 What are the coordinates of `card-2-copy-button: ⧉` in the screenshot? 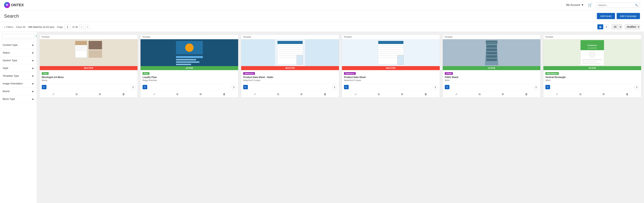 It's located at (178, 94).